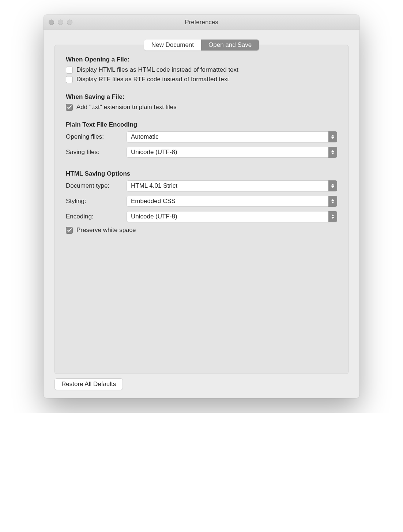 Image resolution: width=403 pixels, height=532 pixels. Describe the element at coordinates (202, 60) in the screenshot. I see `section-when-opening-title: When Opening a File:` at that location.